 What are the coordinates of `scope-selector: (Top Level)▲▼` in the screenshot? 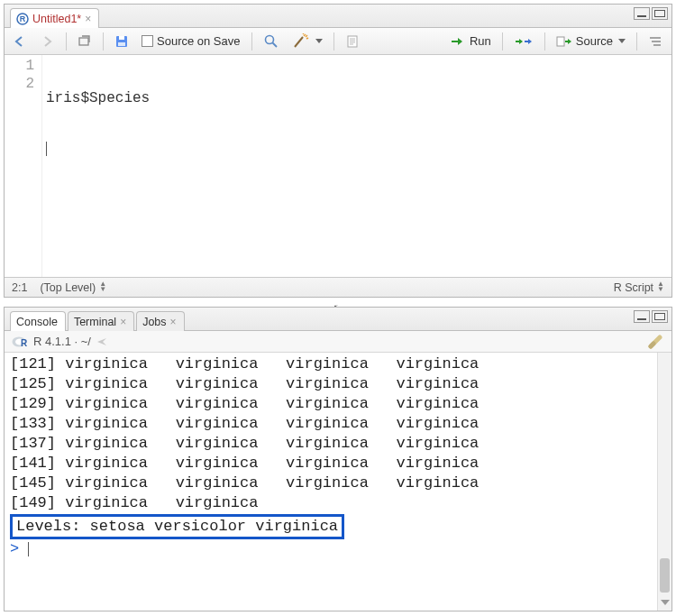 It's located at (73, 288).